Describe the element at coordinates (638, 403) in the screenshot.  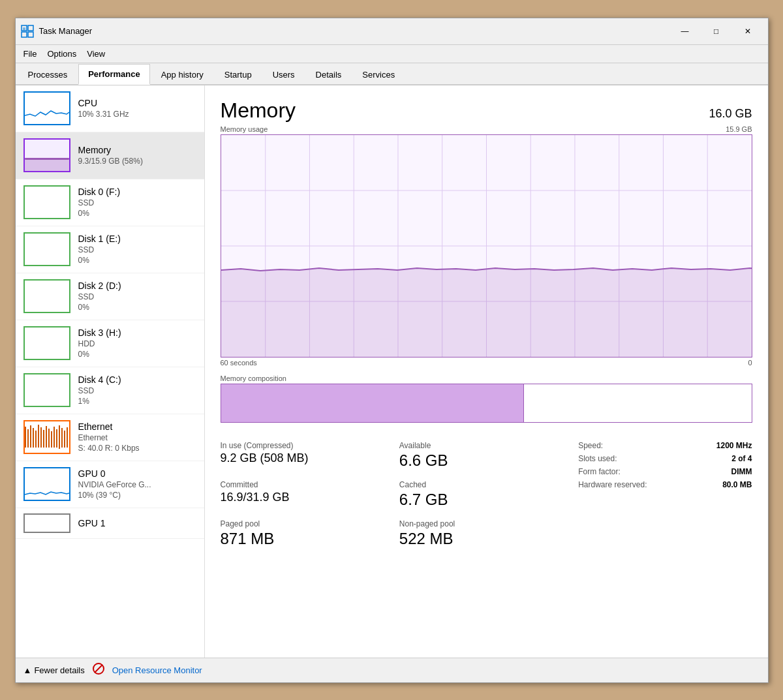
I see `comp-available-segment` at that location.